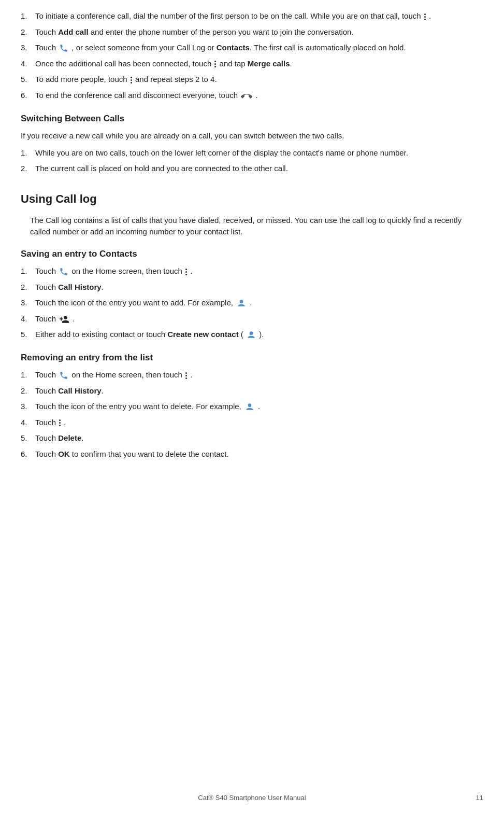 The width and height of the screenshot is (504, 813). What do you see at coordinates (80, 391) in the screenshot?
I see `call-history-bold-2: Call History` at bounding box center [80, 391].